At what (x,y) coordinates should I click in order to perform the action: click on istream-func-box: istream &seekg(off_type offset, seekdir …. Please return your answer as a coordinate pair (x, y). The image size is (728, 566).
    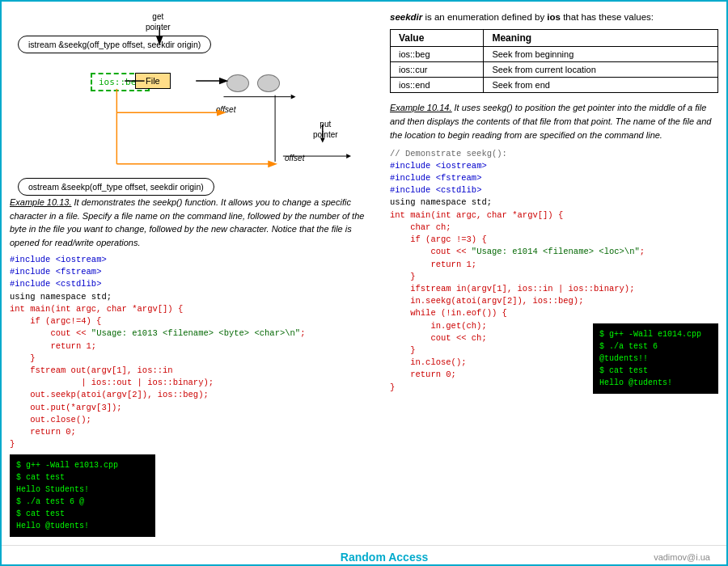
    Looking at the image, I should click on (115, 44).